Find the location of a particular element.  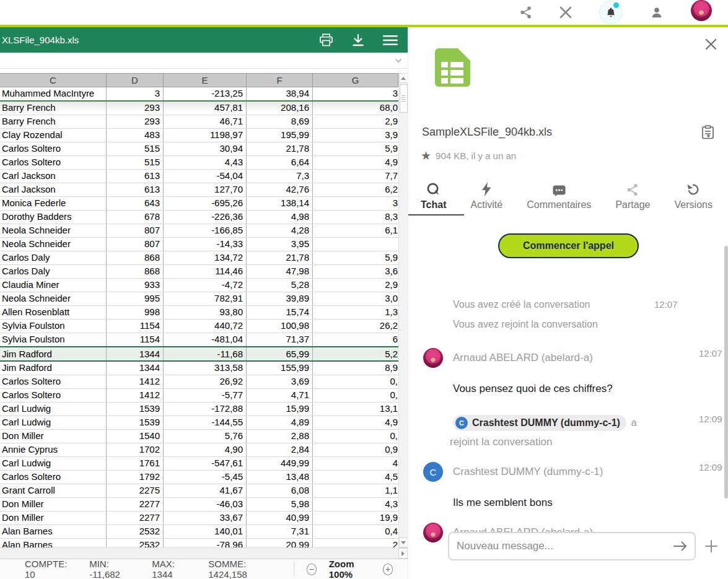

cell: Muhammed MacIntyre is located at coordinates (53, 94).